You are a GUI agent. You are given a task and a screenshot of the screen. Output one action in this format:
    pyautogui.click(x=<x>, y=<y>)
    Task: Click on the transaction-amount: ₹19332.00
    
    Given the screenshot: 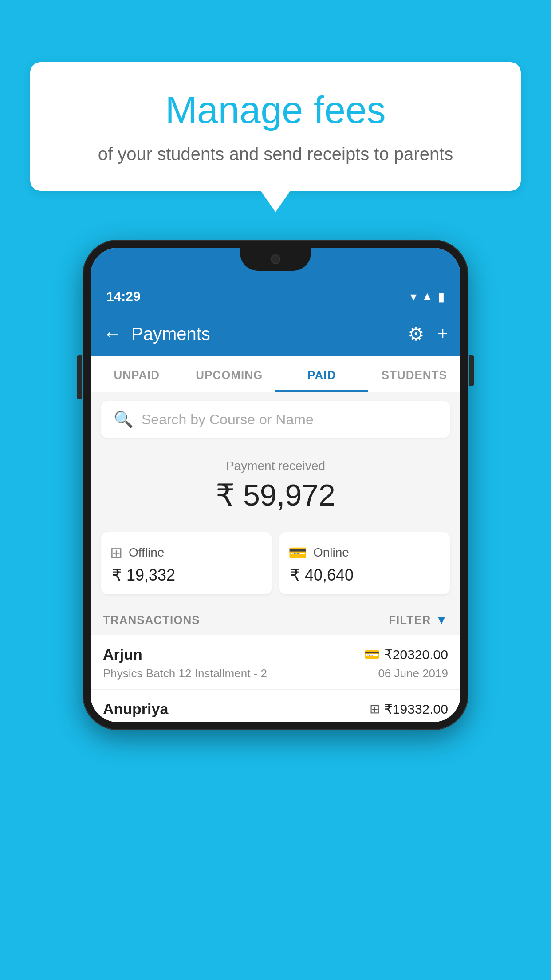 What is the action you would take?
    pyautogui.click(x=416, y=709)
    